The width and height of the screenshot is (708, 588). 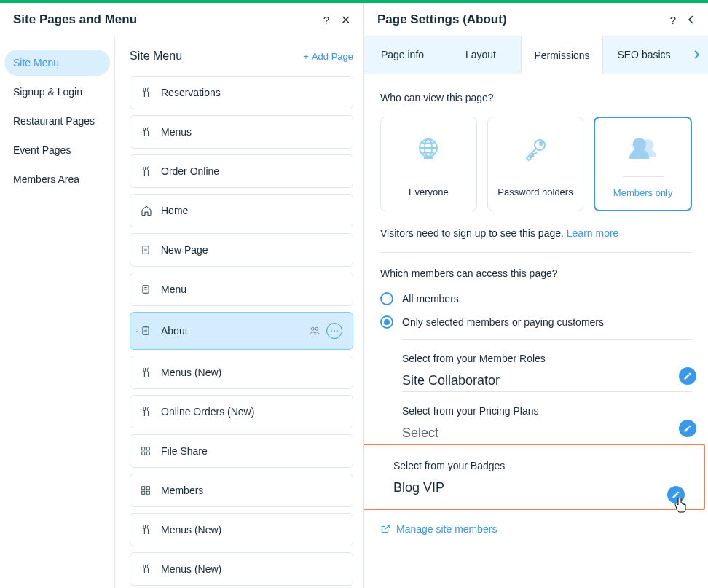 I want to click on page-label: Home, so click(x=175, y=211).